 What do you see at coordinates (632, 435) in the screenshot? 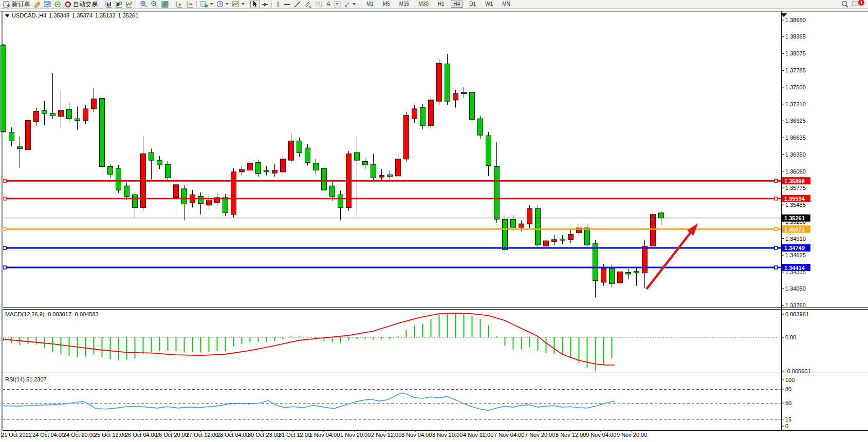
I see `time-tick: 9 Nov 20:00` at bounding box center [632, 435].